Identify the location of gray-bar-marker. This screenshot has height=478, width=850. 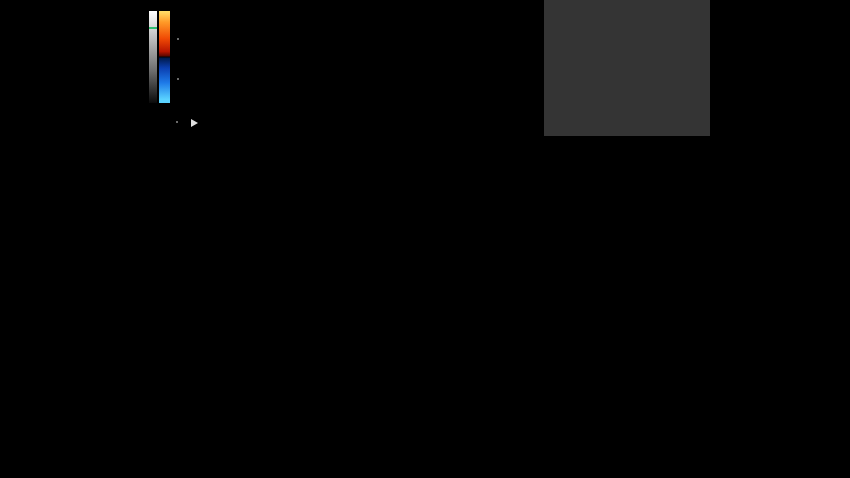
(153, 28).